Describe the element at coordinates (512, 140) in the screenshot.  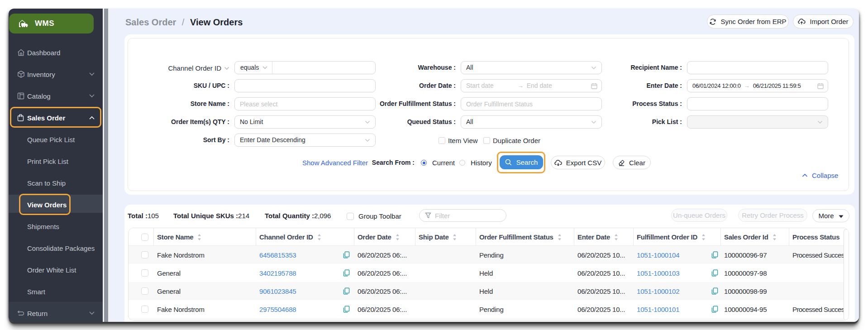
I see `duplicate-order-checkbox: Duplicate Order` at that location.